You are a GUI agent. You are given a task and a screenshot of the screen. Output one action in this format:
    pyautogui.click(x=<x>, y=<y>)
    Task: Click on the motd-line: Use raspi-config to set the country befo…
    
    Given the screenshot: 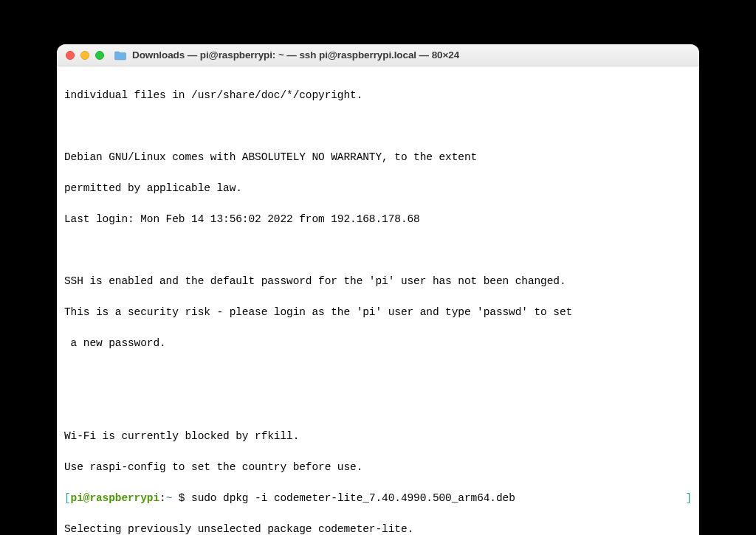 What is the action you would take?
    pyautogui.click(x=378, y=468)
    